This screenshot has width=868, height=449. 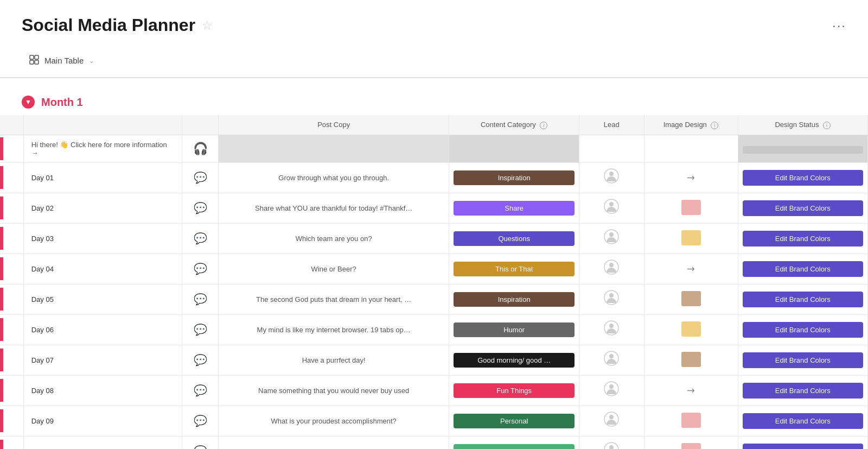 I want to click on row-post-copy: The second God puts that dream in your h…, so click(x=334, y=299).